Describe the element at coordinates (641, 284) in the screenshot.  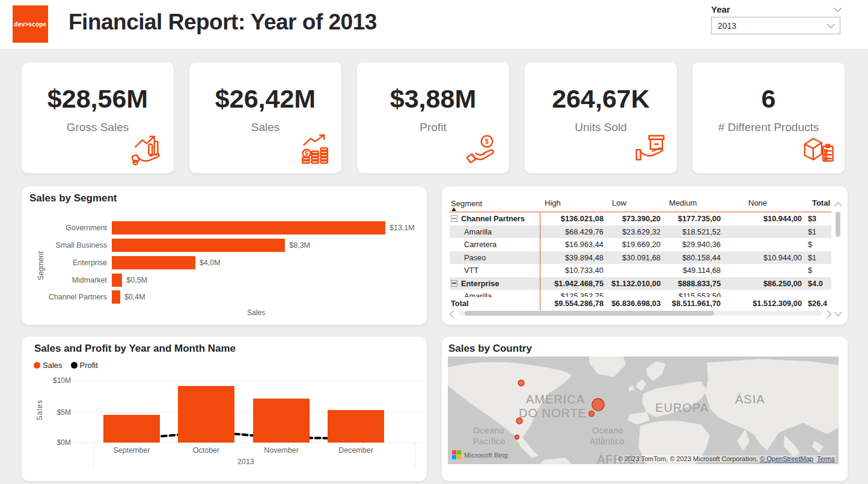
I see `matrix-row: Enterprise$1.942.468,75$1.132.010,00$888…` at that location.